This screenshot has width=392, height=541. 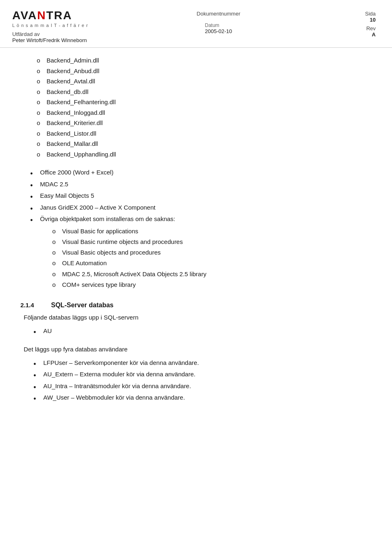 What do you see at coordinates (218, 22) in the screenshot?
I see `header-center: Dokumentnummer Datum 2005-02-10` at bounding box center [218, 22].